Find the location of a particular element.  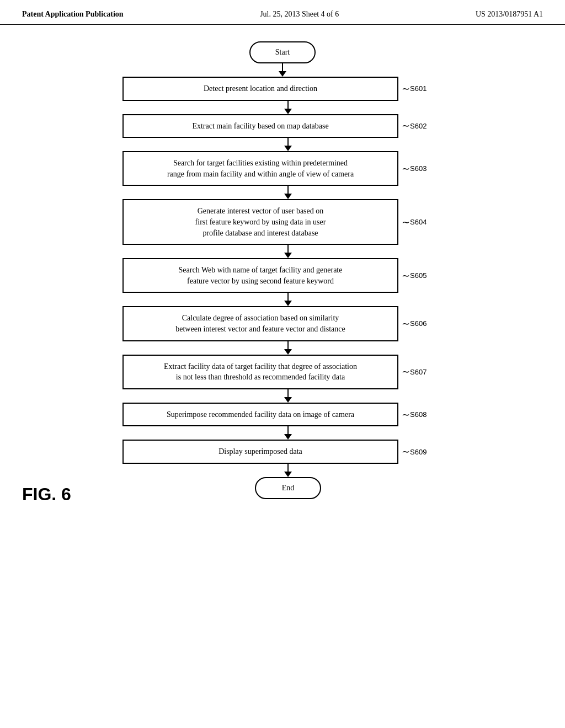

step-601-label: ∼ S601 is located at coordinates (414, 89).